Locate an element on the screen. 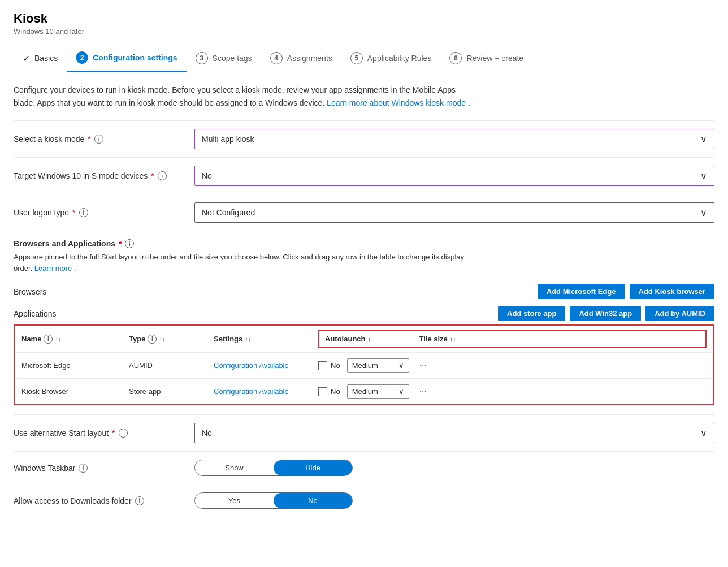  row2-autolaunch-tilesize: No Medium ∨ ··· is located at coordinates (512, 391).